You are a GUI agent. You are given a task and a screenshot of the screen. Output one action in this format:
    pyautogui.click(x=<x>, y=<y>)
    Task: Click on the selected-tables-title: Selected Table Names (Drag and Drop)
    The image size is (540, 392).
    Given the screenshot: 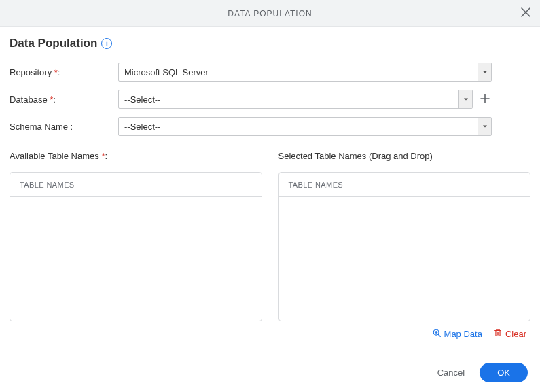 What is the action you would take?
    pyautogui.click(x=405, y=156)
    